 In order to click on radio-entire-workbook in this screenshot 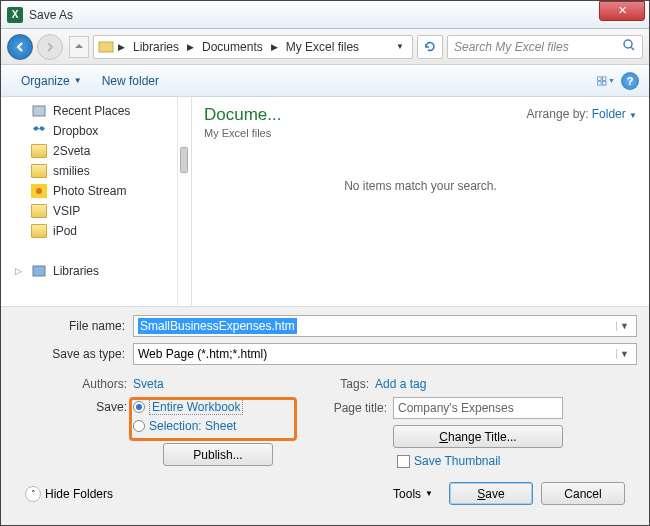, I will do `click(139, 407)`.